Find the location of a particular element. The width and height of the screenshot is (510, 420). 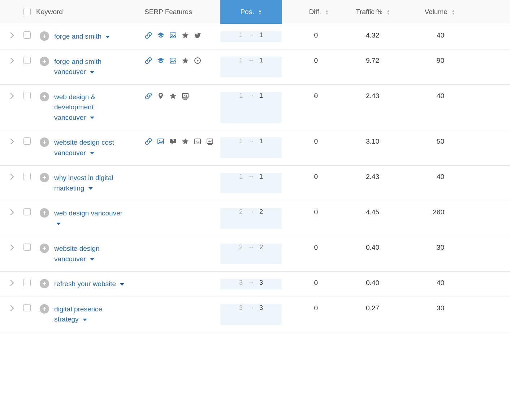

keyword-link: refresh your website is located at coordinates (89, 284).